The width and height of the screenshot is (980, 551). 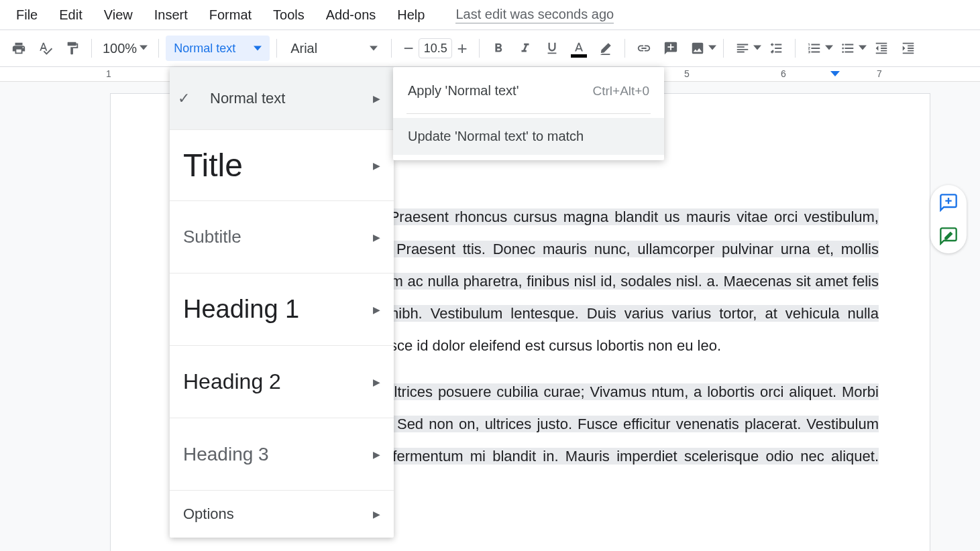 What do you see at coordinates (184, 99) in the screenshot?
I see `check-icon: ✓` at bounding box center [184, 99].